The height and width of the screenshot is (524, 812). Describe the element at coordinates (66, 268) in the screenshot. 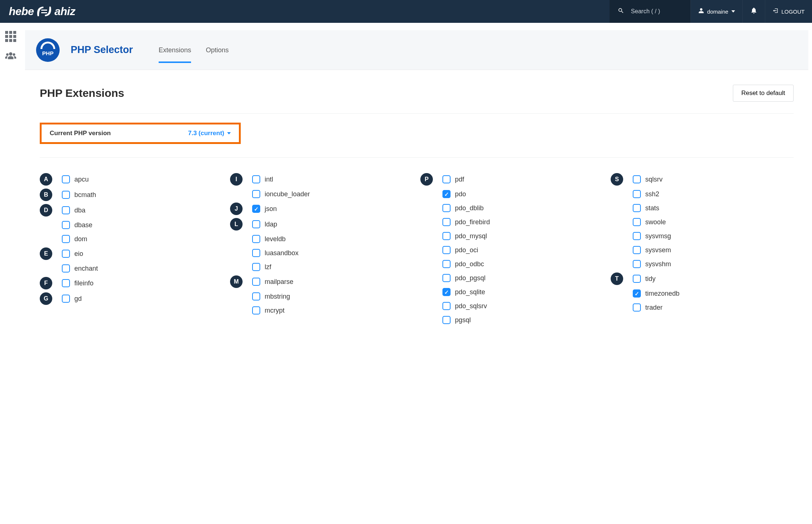

I see `checkbox-enchant` at that location.